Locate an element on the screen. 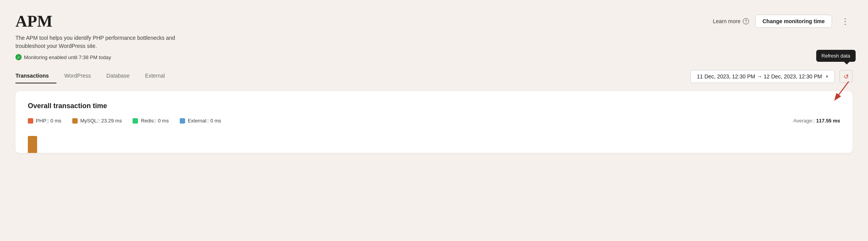 This screenshot has height=241, width=868. change-monitoring-button: Change monitoring time is located at coordinates (794, 21).